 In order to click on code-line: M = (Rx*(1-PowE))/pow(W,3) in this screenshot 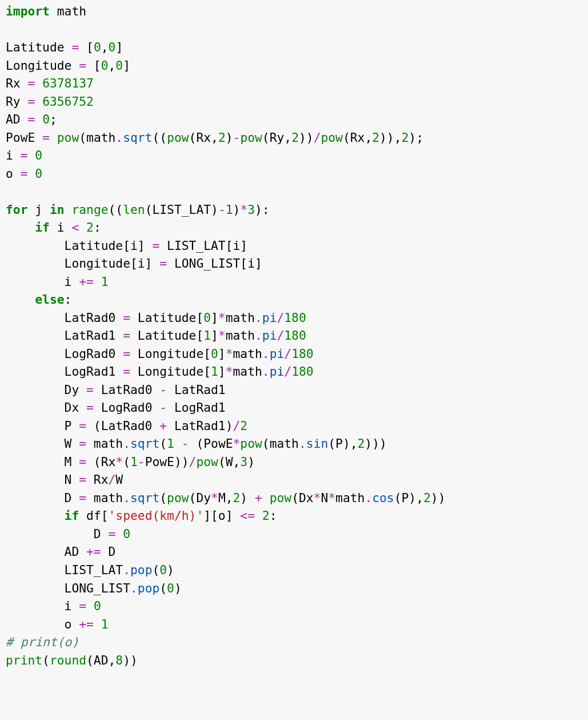, I will do `click(130, 462)`.